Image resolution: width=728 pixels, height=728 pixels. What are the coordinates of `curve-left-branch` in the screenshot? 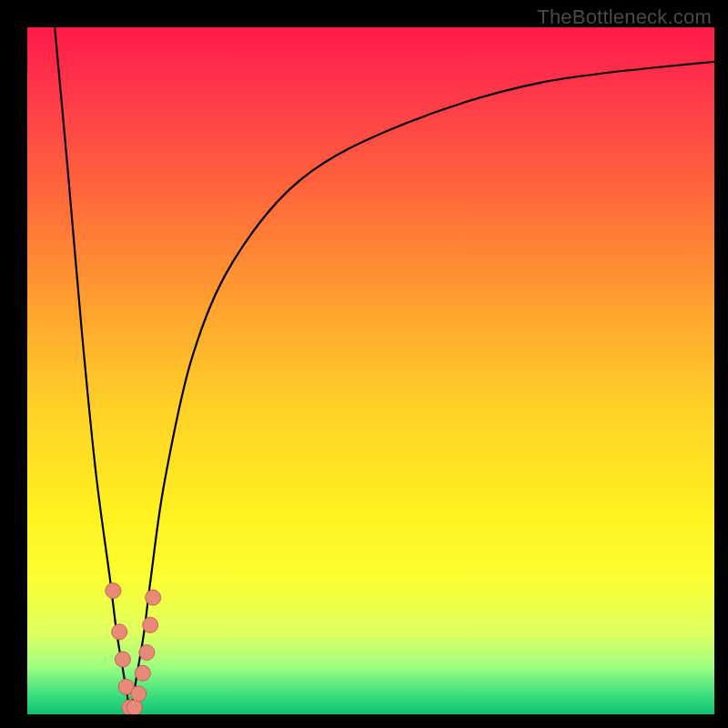 It's located at (93, 371).